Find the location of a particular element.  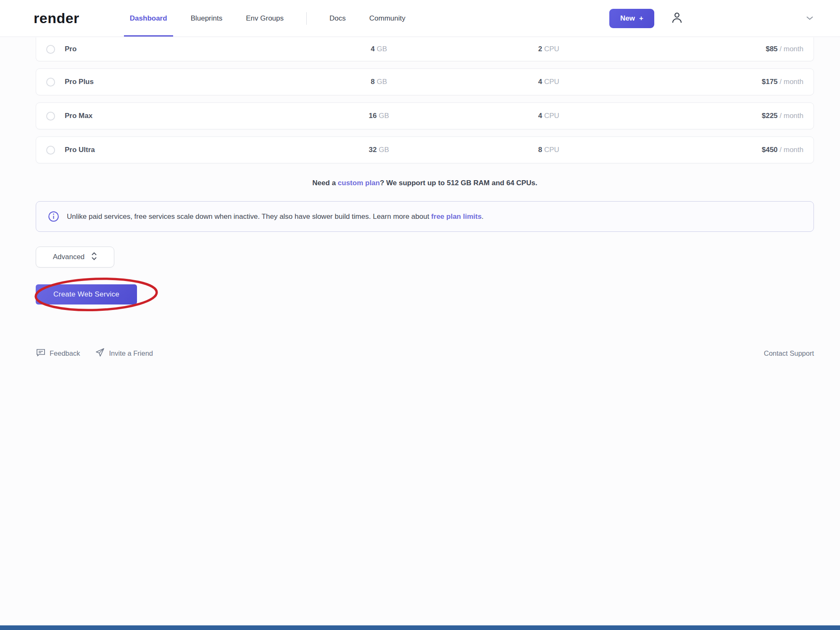

user-account-icon is located at coordinates (677, 18).